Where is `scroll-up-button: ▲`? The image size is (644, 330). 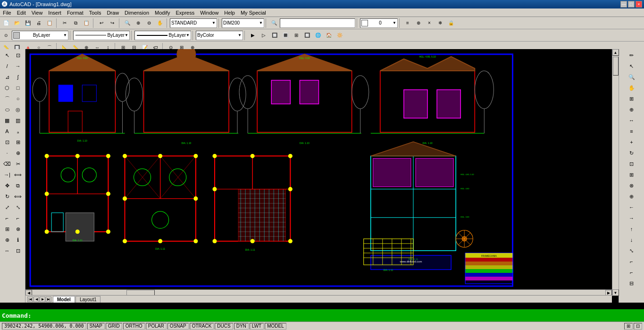 scroll-up-button: ▲ is located at coordinates (616, 52).